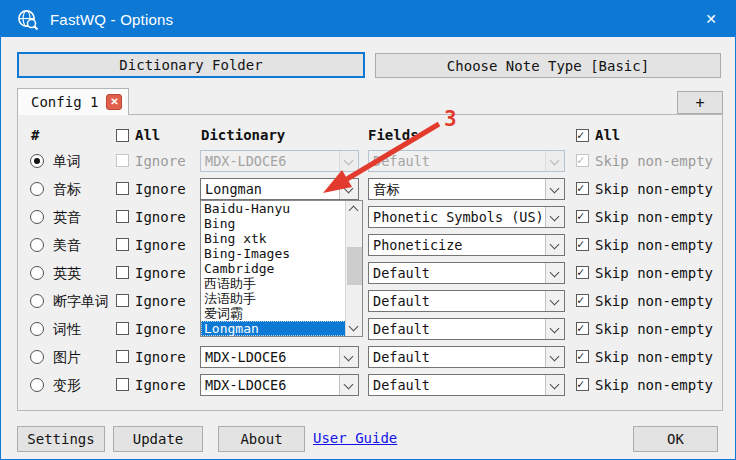 The width and height of the screenshot is (736, 460). What do you see at coordinates (191, 65) in the screenshot?
I see `dictionary-folder-button: Dictionary Folder` at bounding box center [191, 65].